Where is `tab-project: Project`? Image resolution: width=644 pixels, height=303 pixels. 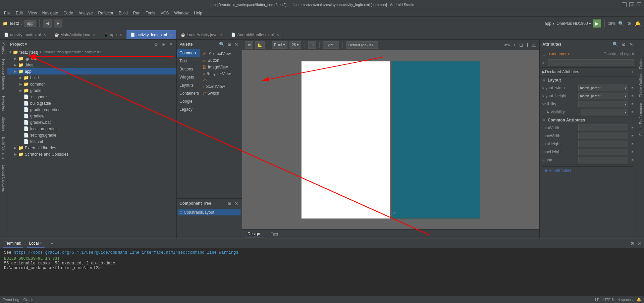
tab-project: Project is located at coordinates (4, 48).